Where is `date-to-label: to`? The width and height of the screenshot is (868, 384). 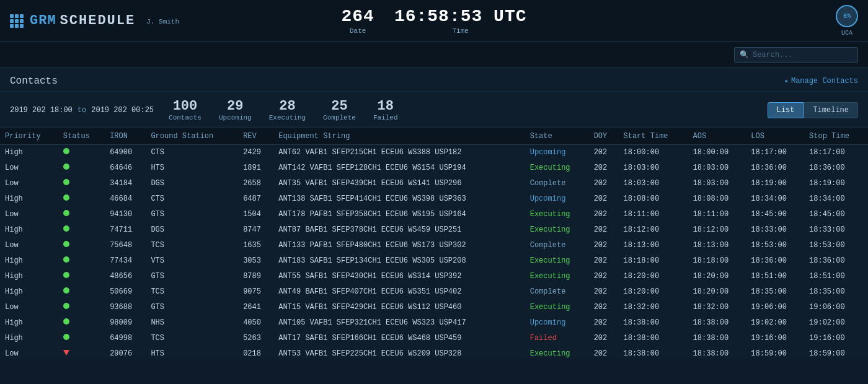
date-to-label: to is located at coordinates (82, 110).